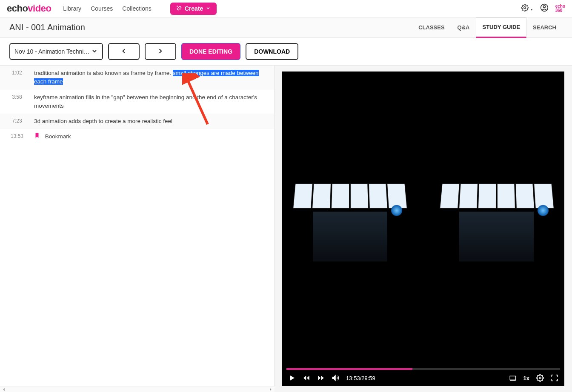  I want to click on create-button: Create, so click(194, 9).